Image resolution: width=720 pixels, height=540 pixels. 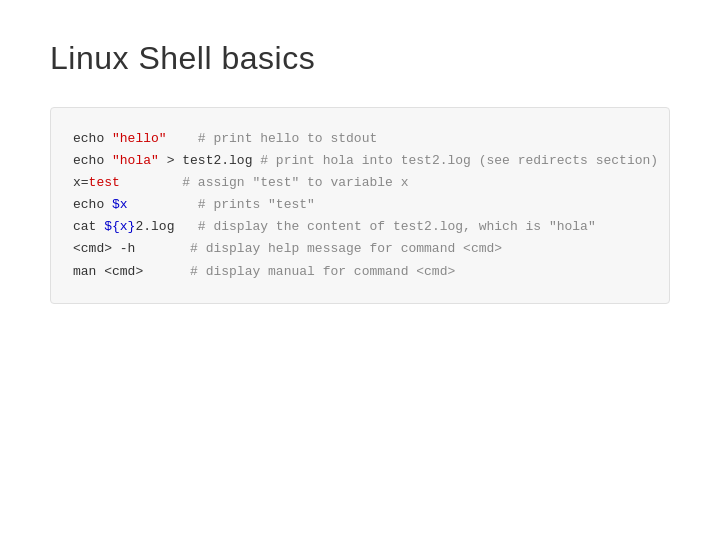 What do you see at coordinates (136, 161) in the screenshot?
I see `code-str: "hola"` at bounding box center [136, 161].